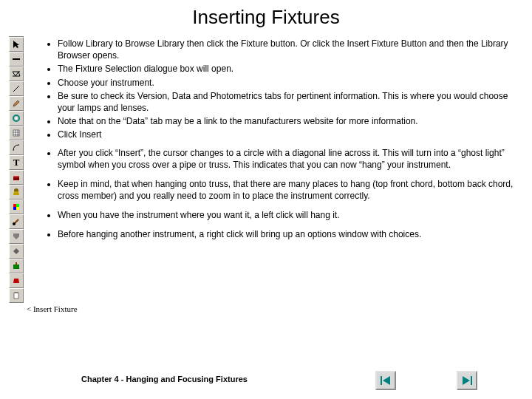 The height and width of the screenshot is (399, 532). Describe the element at coordinates (16, 148) in the screenshot. I see `arc-icon` at that location.